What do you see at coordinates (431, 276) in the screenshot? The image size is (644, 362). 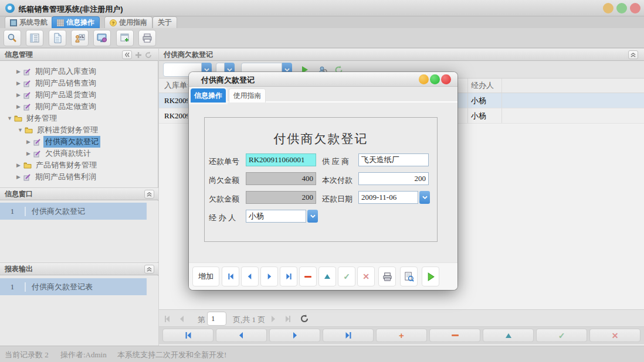 I see `dialog-run-button` at bounding box center [431, 276].